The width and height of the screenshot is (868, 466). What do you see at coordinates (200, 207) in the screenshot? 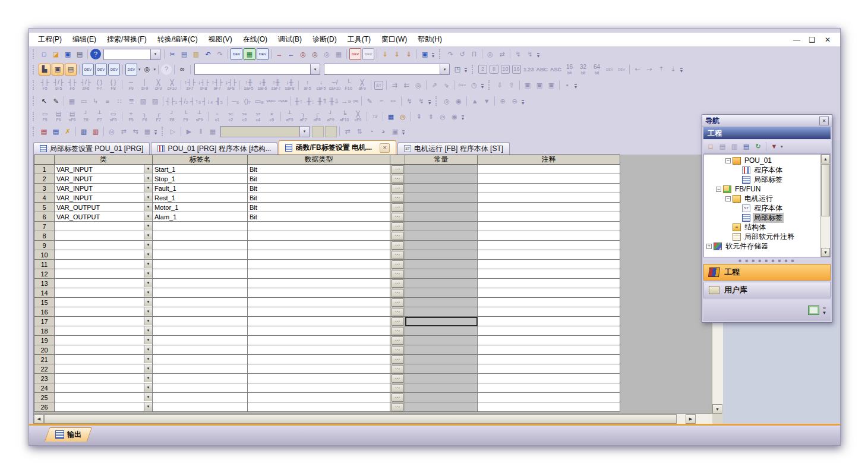
I see `label-name-cell: Motor_1` at bounding box center [200, 207].